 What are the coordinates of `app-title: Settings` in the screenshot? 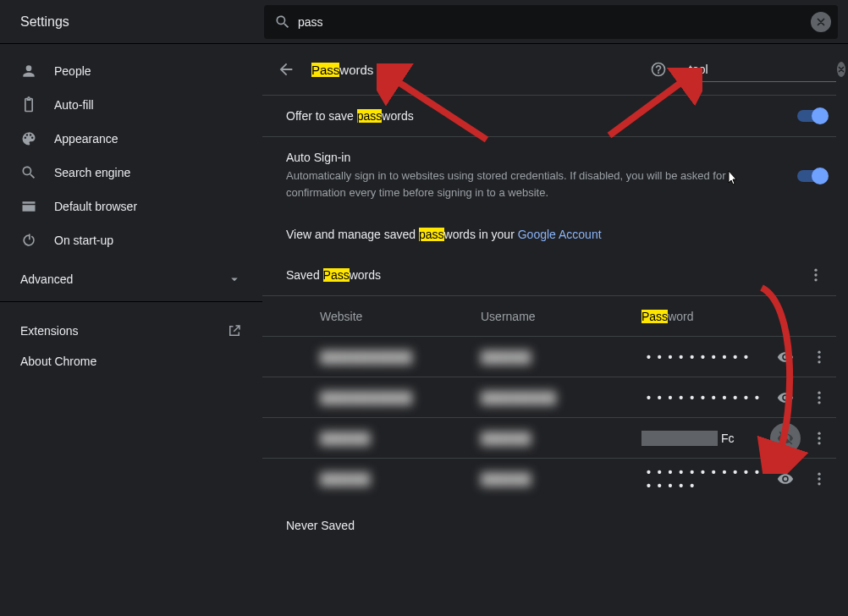 It's located at (45, 22).